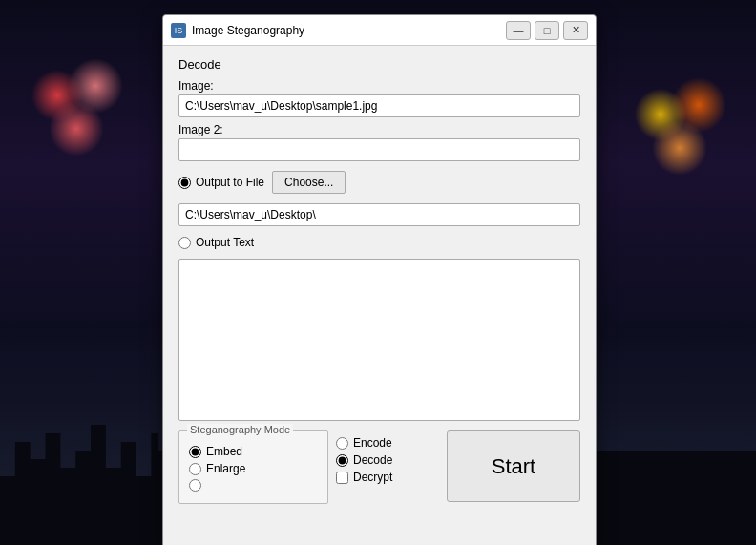  I want to click on image-input, so click(380, 106).